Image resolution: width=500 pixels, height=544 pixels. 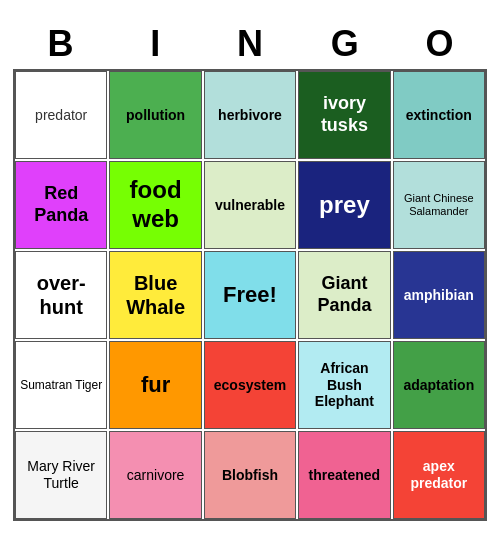 I want to click on cell-r0-c3: ivory tusks, so click(x=344, y=115).